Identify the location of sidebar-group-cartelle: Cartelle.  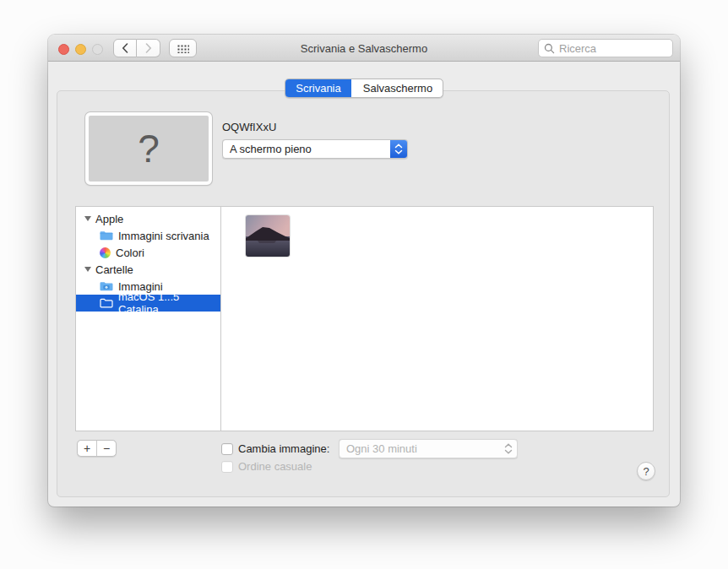
(149, 269).